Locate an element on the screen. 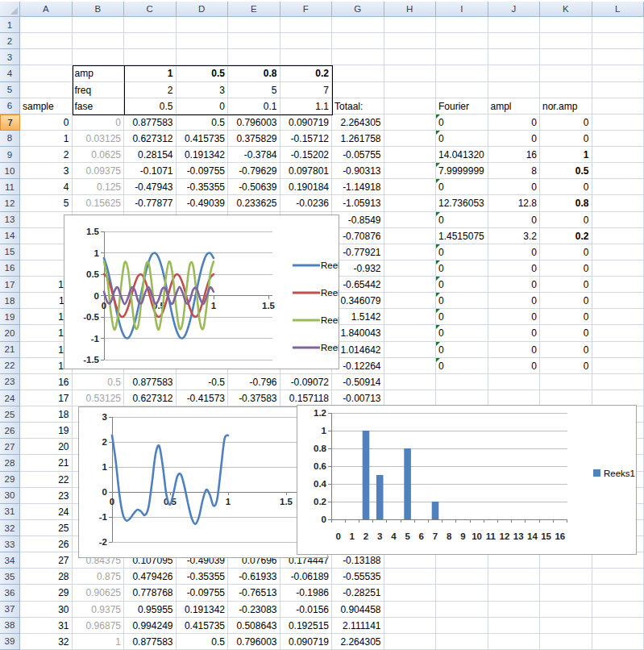 The image size is (644, 650). column-header-A: A is located at coordinates (47, 10).